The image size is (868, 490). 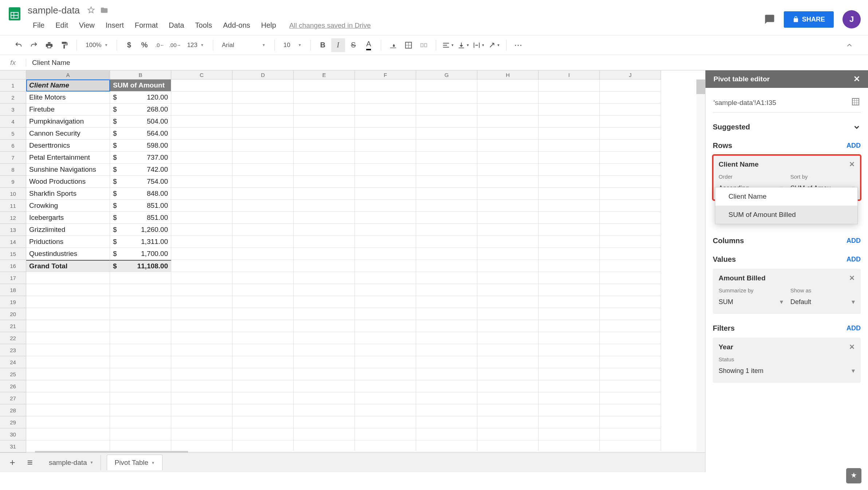 I want to click on cell: Elite Motors, so click(x=68, y=98).